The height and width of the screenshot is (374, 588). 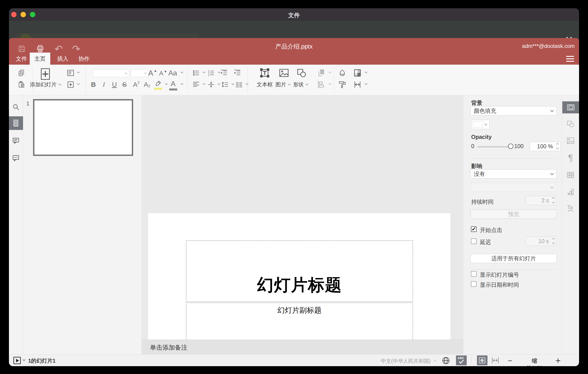 What do you see at coordinates (514, 214) in the screenshot?
I see `preview-button: 预览` at bounding box center [514, 214].